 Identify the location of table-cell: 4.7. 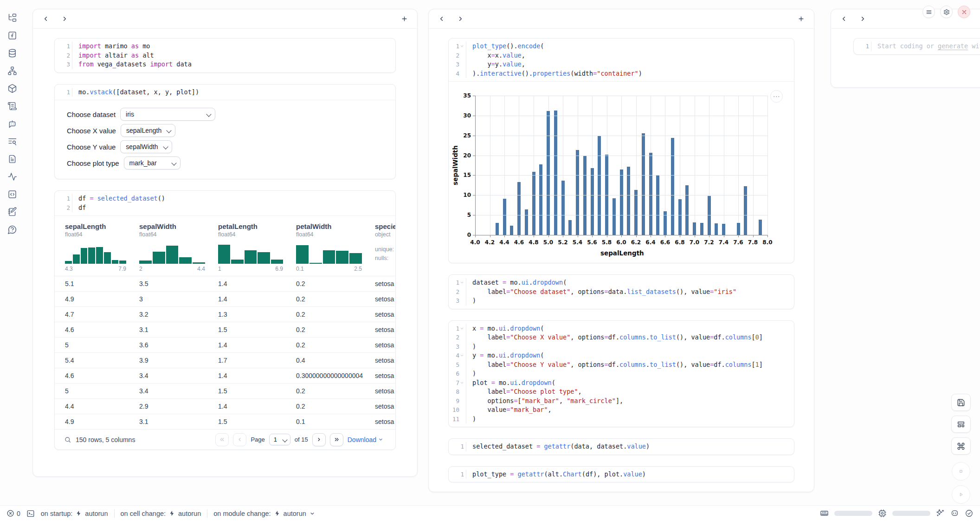
(102, 314).